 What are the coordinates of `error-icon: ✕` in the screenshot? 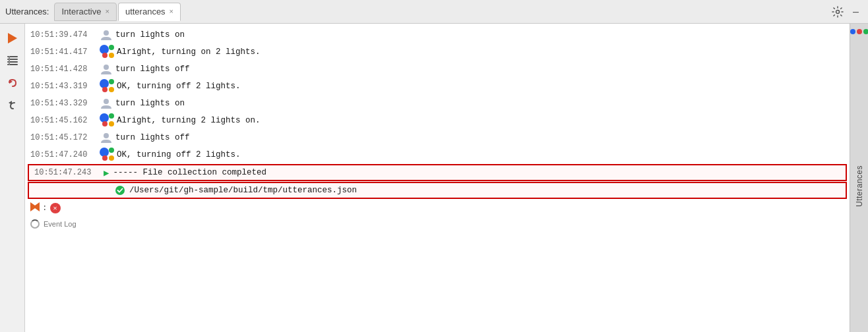 It's located at (55, 208).